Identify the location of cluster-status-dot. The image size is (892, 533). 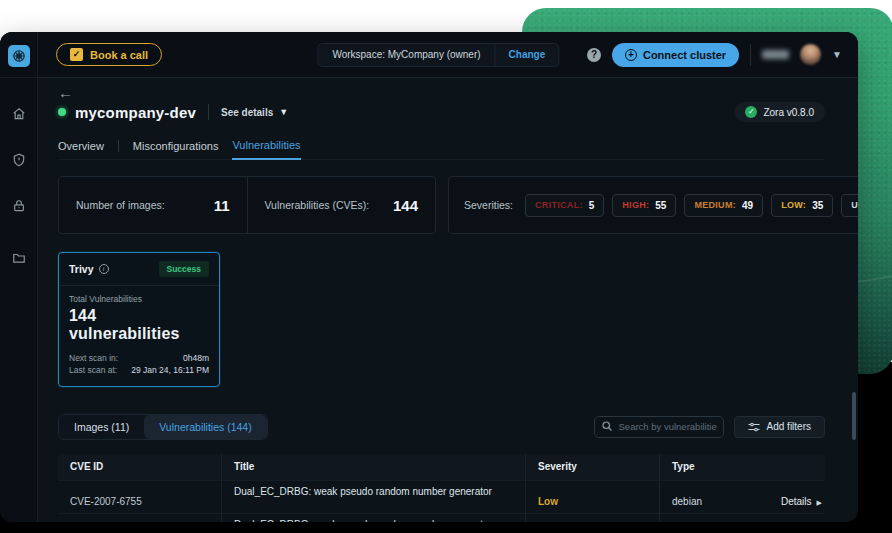
(62, 112).